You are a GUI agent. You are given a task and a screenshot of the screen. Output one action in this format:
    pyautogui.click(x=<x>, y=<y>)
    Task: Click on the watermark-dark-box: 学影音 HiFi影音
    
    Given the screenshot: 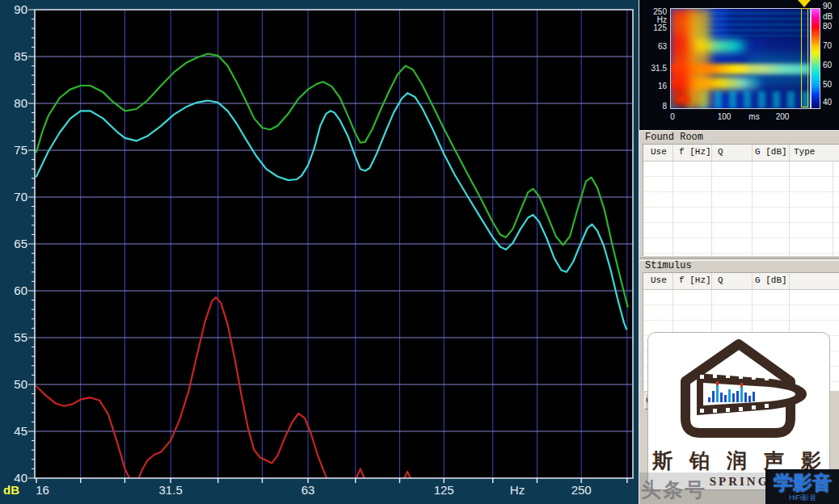 What is the action you would take?
    pyautogui.click(x=802, y=486)
    